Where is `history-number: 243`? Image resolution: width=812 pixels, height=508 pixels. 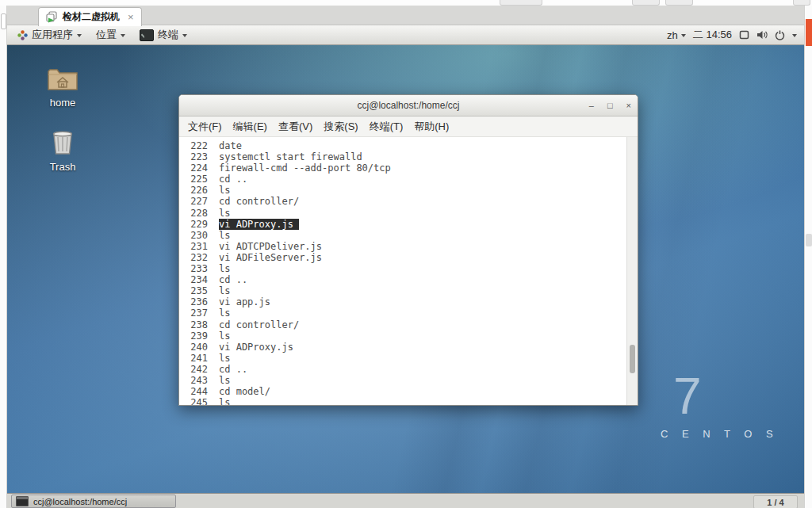
history-number: 243 is located at coordinates (198, 380).